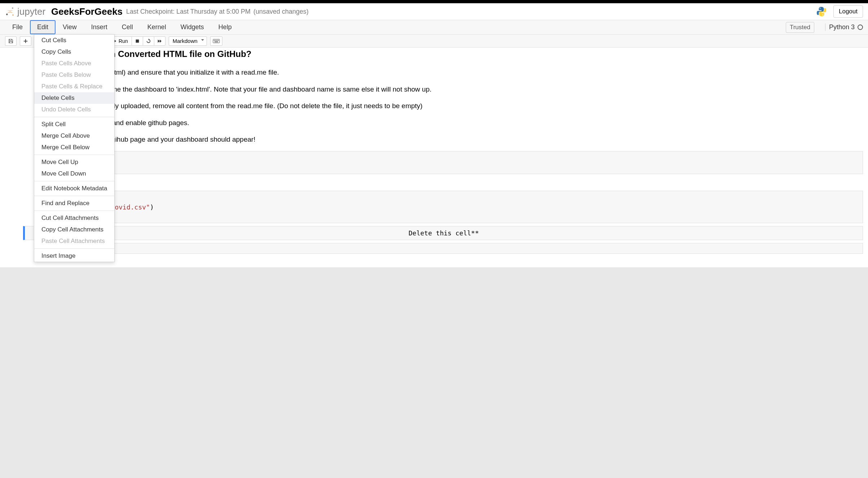 Image resolution: width=868 pixels, height=478 pixels. What do you see at coordinates (99, 27) in the screenshot?
I see `menu-insert: Insert` at bounding box center [99, 27].